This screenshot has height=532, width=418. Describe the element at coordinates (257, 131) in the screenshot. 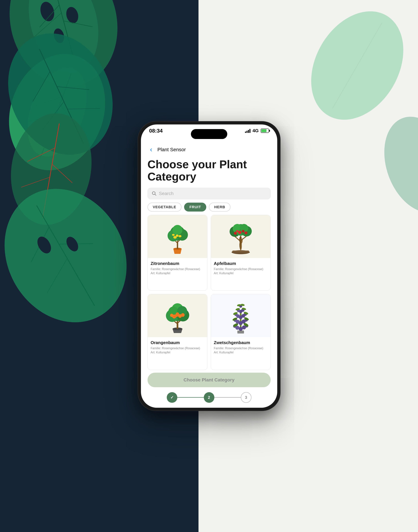

I see `status-right: 4G` at that location.